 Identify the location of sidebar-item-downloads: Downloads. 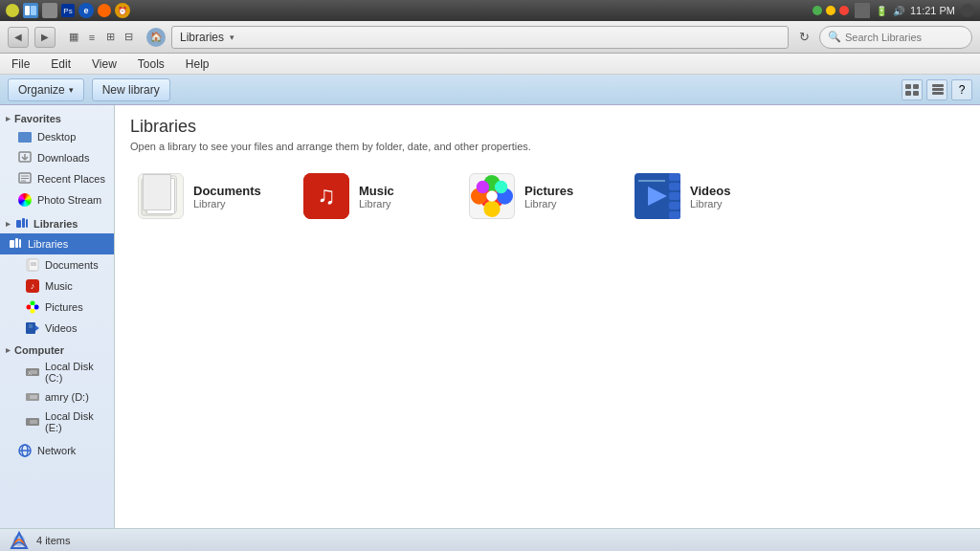
(57, 158).